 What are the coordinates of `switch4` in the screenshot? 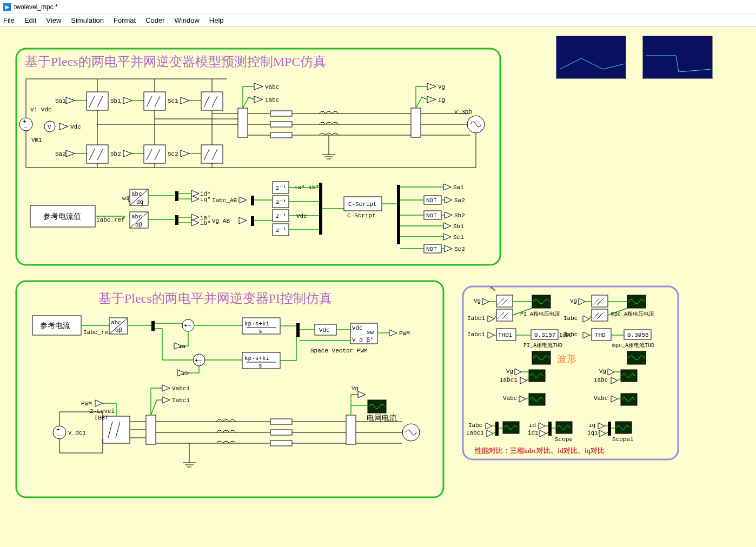 It's located at (600, 315).